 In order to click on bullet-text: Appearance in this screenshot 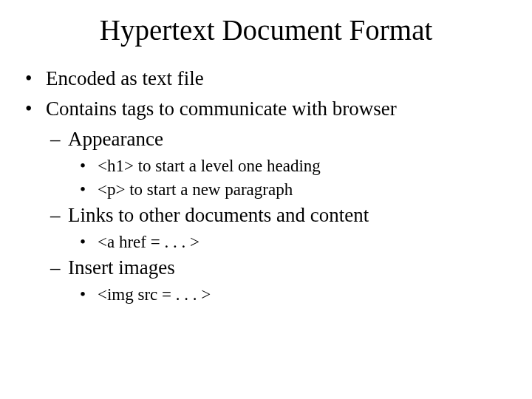, I will do `click(115, 139)`.